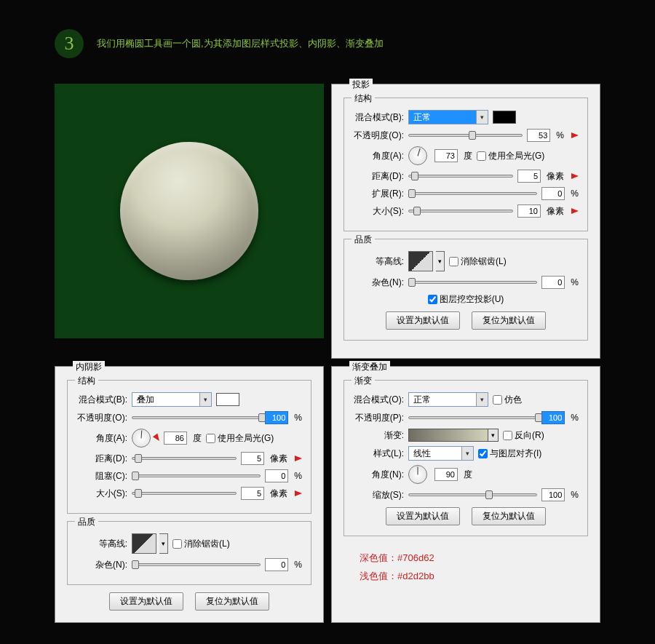 The image size is (655, 644). I want to click on light-color-value: #d2d2bb, so click(416, 576).